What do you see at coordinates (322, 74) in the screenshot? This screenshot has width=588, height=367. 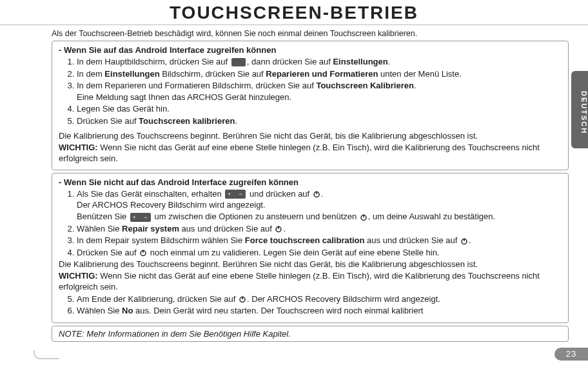 I see `bold-text: Reparieren und Formatieren` at bounding box center [322, 74].